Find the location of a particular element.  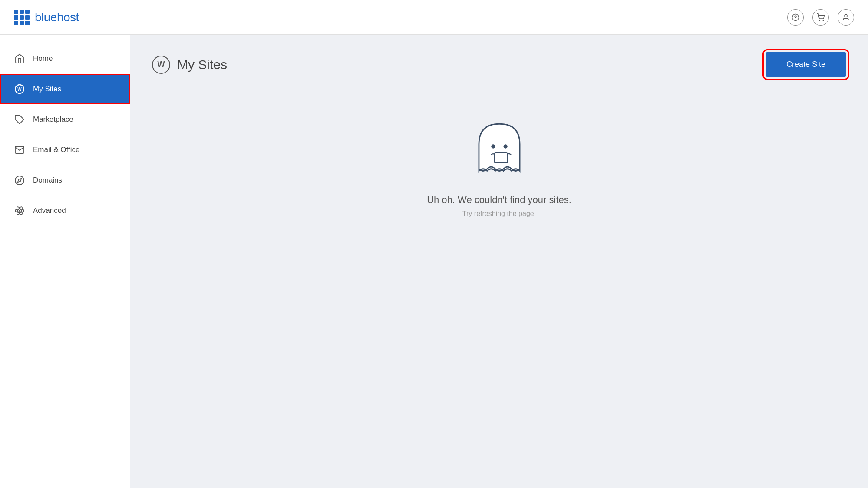

create-site-button: Create Site is located at coordinates (806, 64).